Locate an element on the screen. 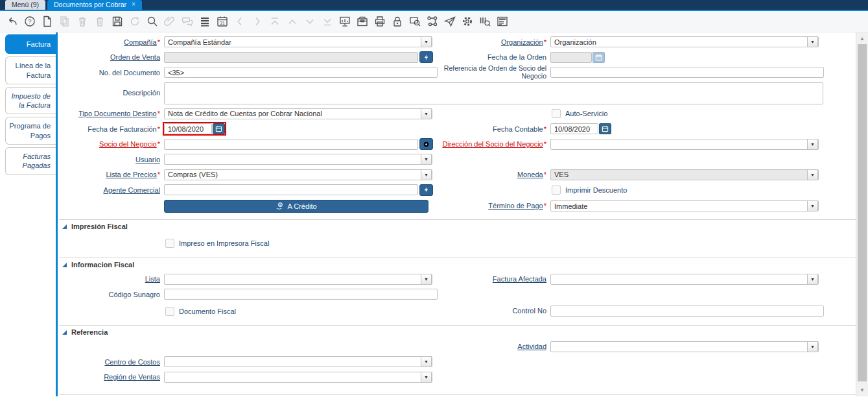  bp-order-ref-input is located at coordinates (687, 73).